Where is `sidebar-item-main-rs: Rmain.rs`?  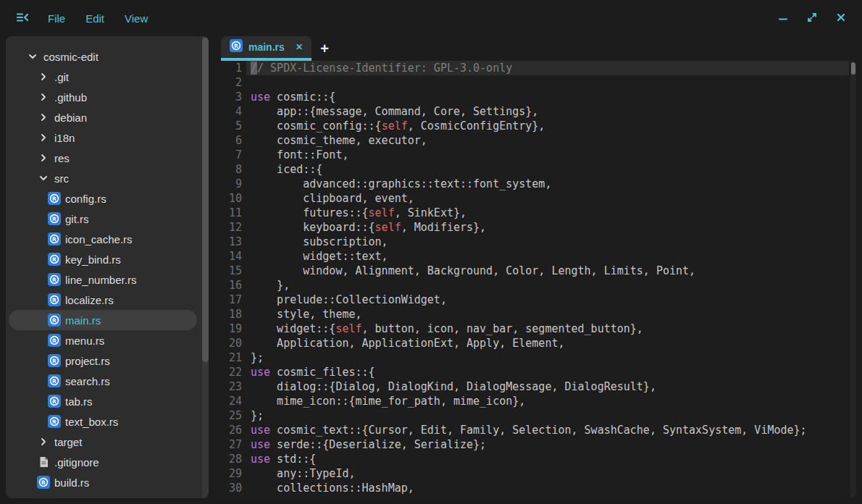
sidebar-item-main-rs: Rmain.rs is located at coordinates (103, 320).